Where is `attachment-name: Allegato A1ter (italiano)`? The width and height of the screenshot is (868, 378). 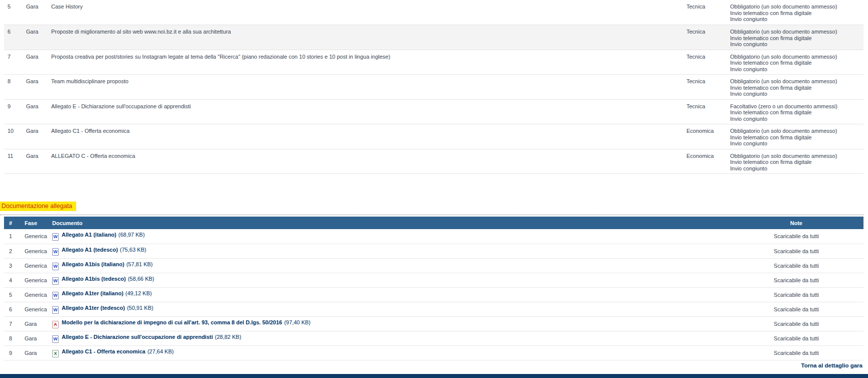 attachment-name: Allegato A1ter (italiano) is located at coordinates (92, 293).